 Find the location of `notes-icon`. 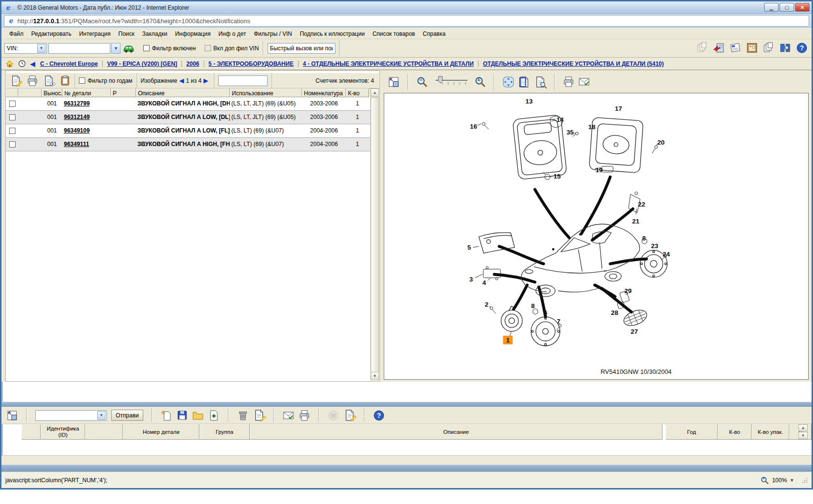

notes-icon is located at coordinates (349, 415).